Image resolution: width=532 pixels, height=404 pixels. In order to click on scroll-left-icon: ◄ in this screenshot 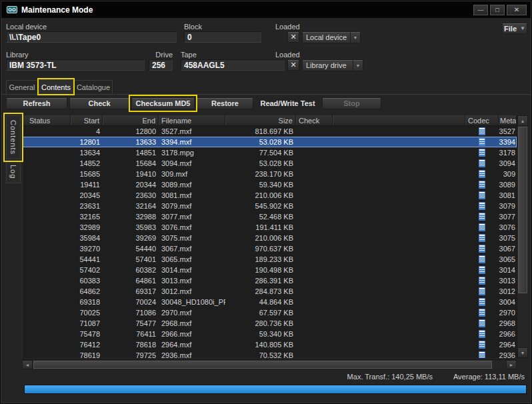, I will do `click(27, 365)`.